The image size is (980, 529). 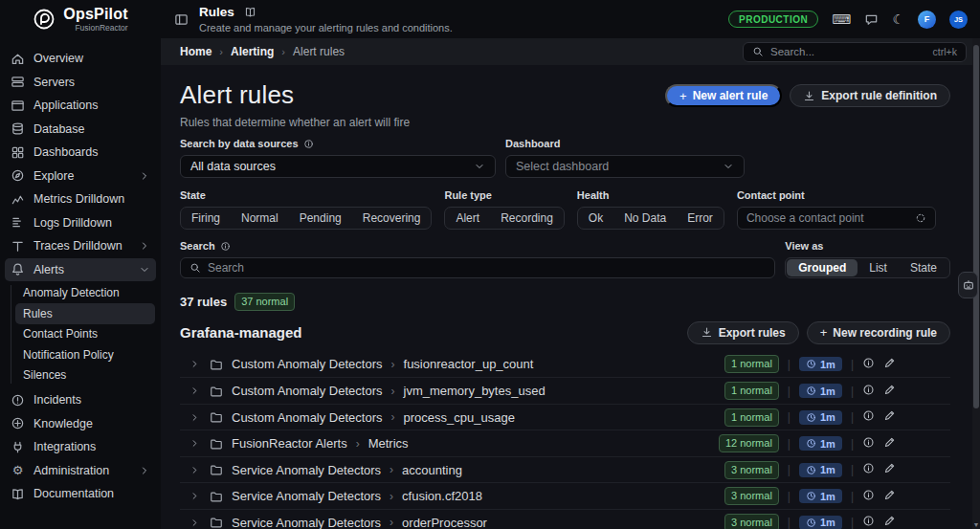 I want to click on rules-search-input, so click(x=486, y=268).